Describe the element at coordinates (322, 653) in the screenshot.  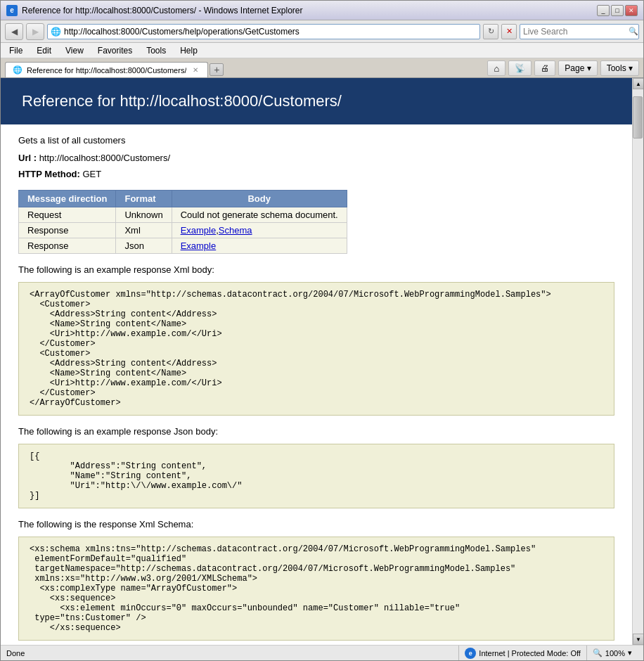
I see `status-bar: Done e Internet | Protected Mode: Off 🔍 …` at that location.